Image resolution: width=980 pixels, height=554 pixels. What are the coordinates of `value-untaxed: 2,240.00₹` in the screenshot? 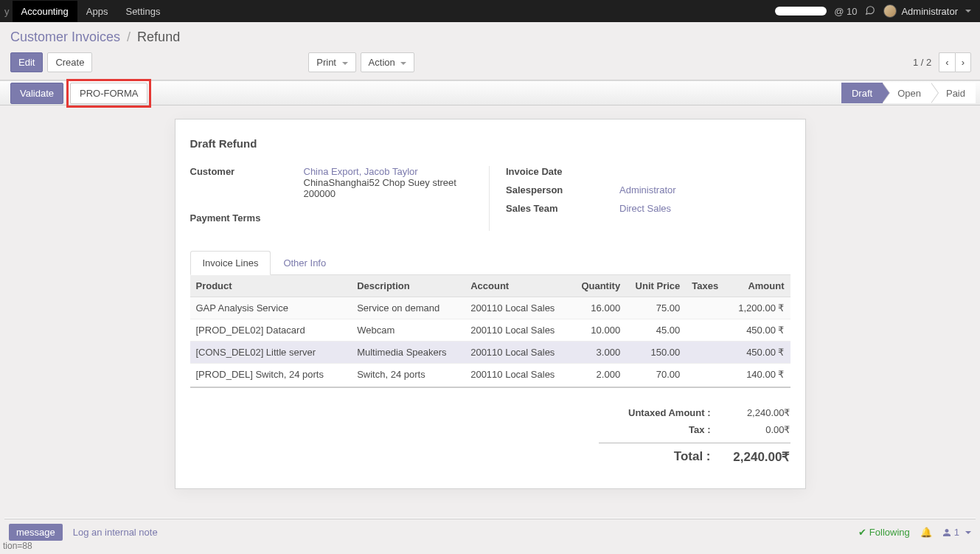 It's located at (757, 413).